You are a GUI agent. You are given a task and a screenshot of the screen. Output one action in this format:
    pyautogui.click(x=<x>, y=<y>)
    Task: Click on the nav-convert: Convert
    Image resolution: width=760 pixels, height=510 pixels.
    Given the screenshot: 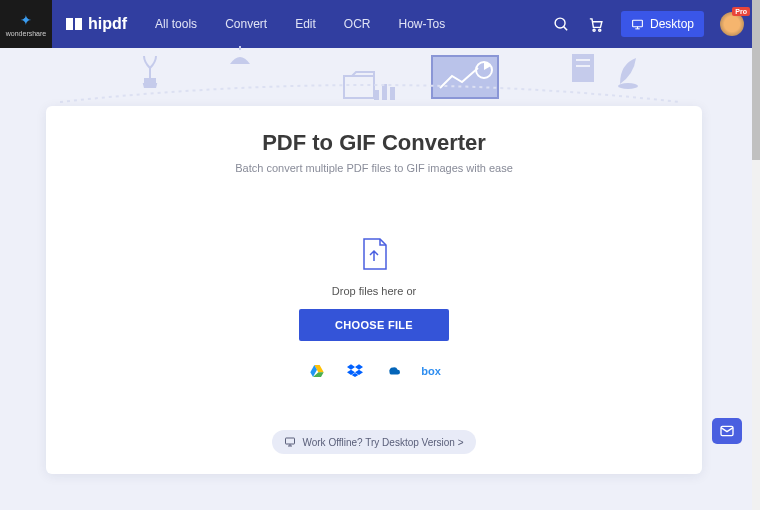 What is the action you would take?
    pyautogui.click(x=246, y=24)
    